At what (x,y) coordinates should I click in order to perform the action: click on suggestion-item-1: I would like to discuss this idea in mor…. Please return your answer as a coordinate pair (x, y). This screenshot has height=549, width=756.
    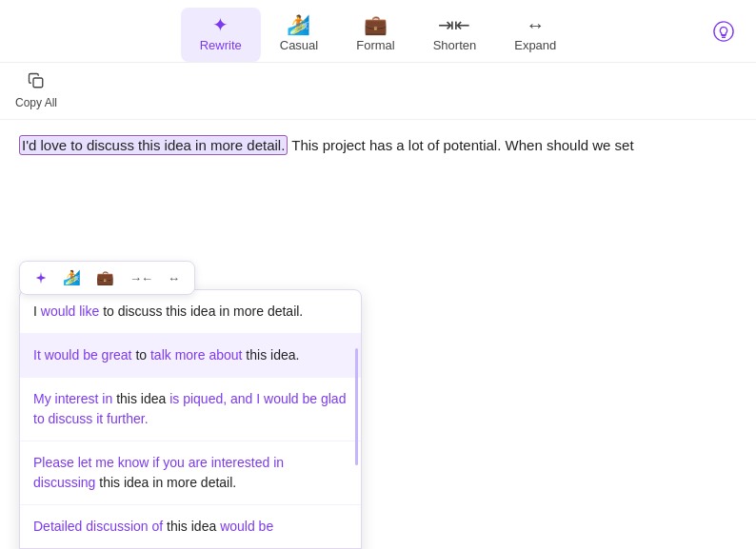
    Looking at the image, I should click on (190, 312).